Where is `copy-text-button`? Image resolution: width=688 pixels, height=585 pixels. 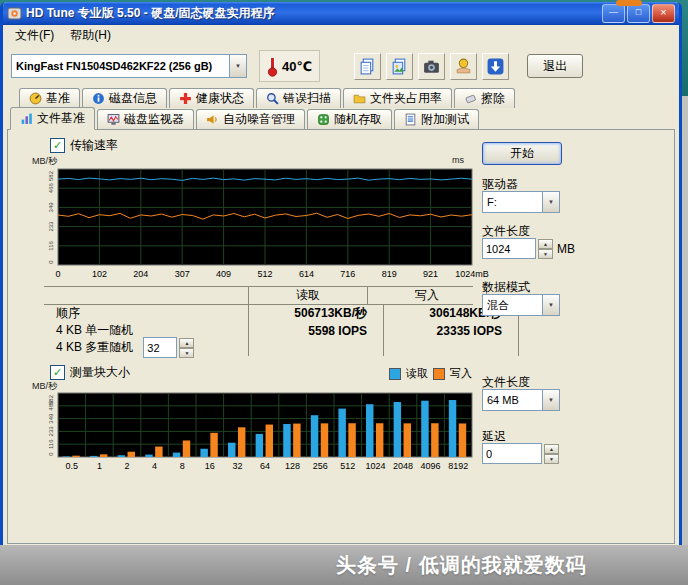 copy-text-button is located at coordinates (368, 66).